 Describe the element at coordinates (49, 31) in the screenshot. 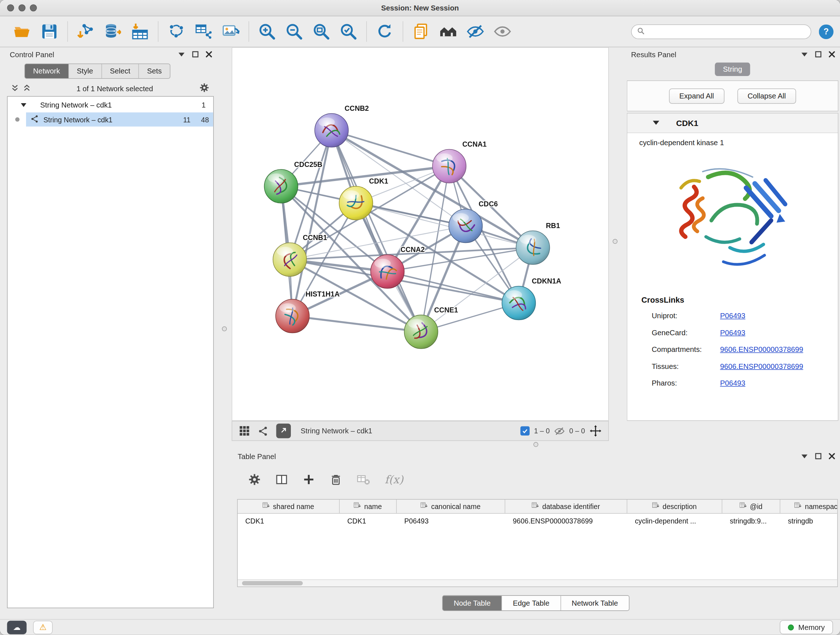

I see `save-session-icon` at that location.